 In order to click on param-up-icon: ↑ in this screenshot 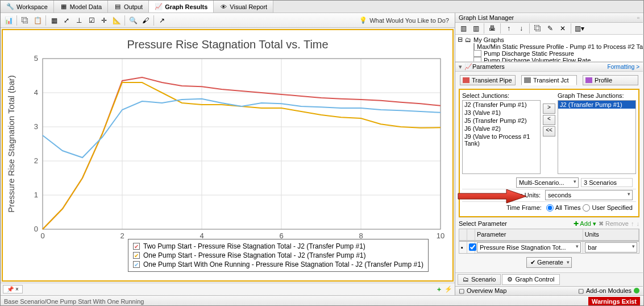, I will do `click(633, 224)`.